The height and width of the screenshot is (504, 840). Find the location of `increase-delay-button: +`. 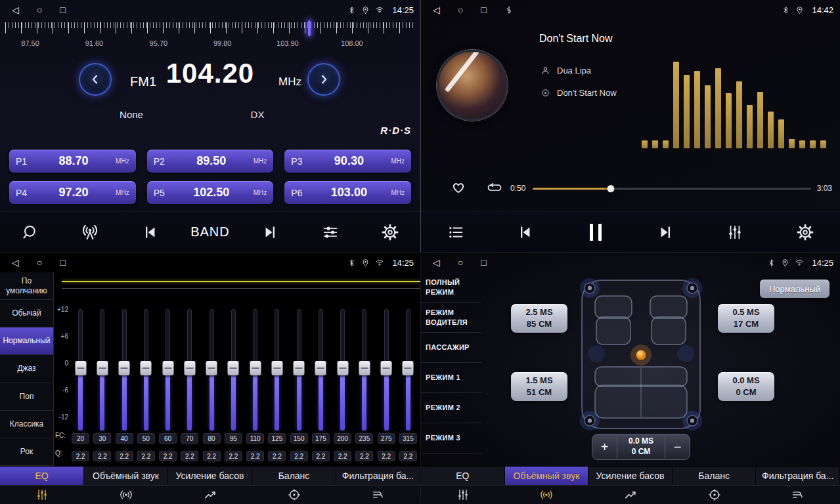

increase-delay-button: + is located at coordinates (605, 447).